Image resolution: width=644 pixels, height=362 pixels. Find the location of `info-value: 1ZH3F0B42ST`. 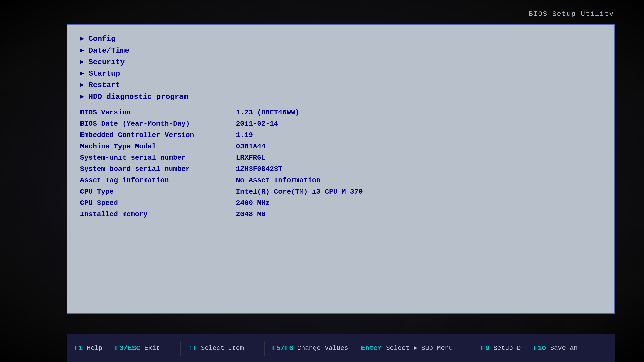

info-value: 1ZH3F0B42ST is located at coordinates (259, 169).